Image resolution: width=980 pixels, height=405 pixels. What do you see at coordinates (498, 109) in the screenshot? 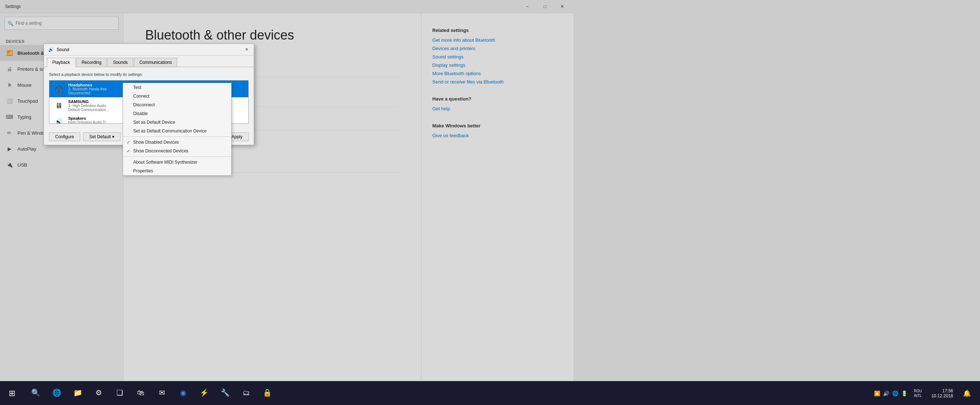
I see `get-help-link: Get help` at bounding box center [498, 109].